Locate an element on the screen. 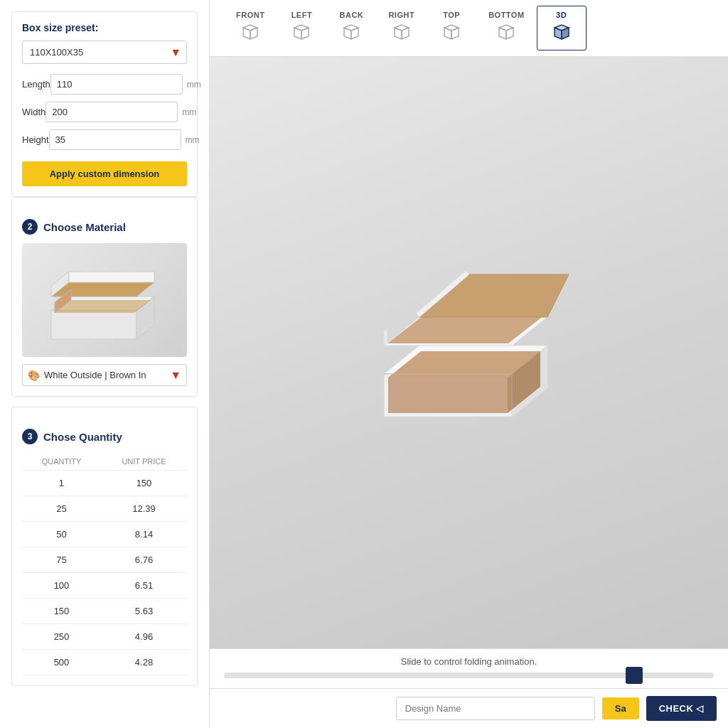 The width and height of the screenshot is (728, 728). table-row: 150 5.63 is located at coordinates (105, 611).